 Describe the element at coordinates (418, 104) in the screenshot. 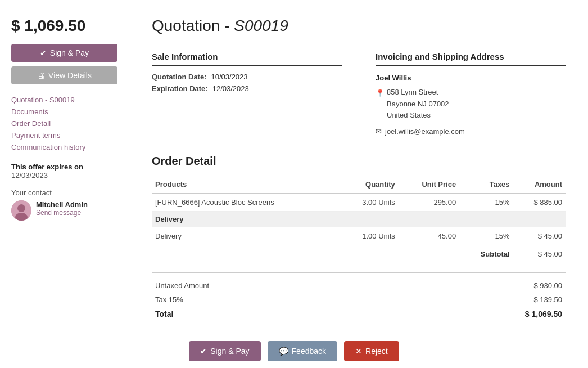

I see `address-text: 858 Lynn Street Bayonne NJ 07002 United …` at that location.